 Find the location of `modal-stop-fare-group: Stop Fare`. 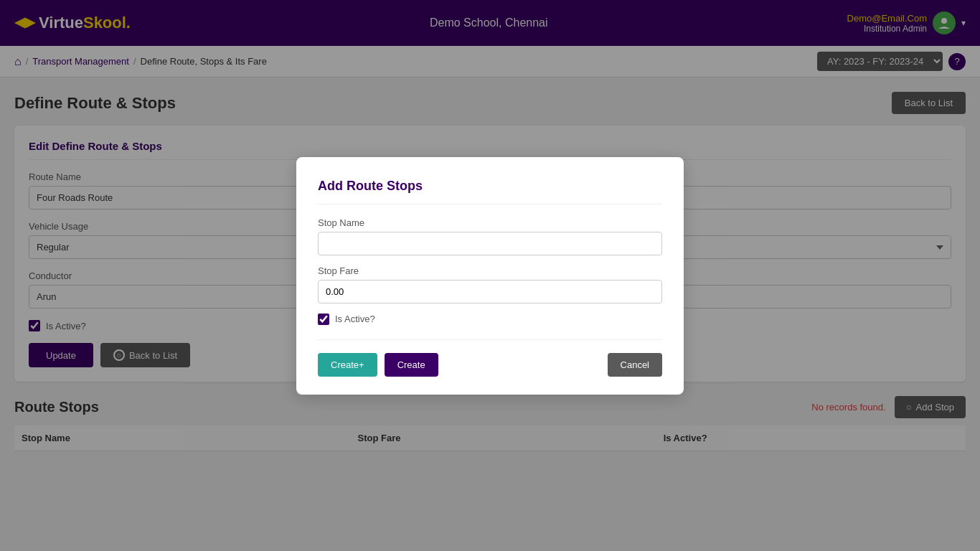

modal-stop-fare-group: Stop Fare is located at coordinates (490, 284).